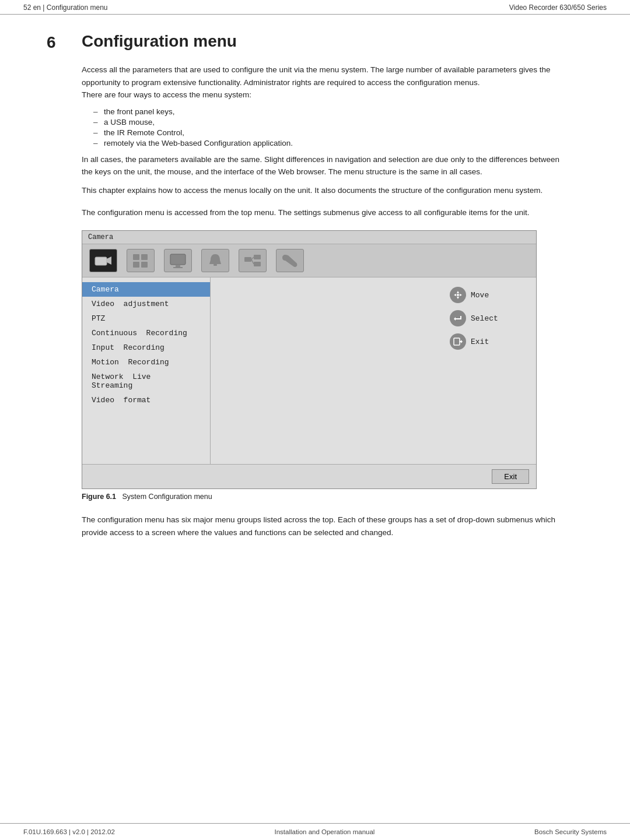 The width and height of the screenshot is (630, 840). I want to click on menu-title-bar: Camera, so click(309, 238).